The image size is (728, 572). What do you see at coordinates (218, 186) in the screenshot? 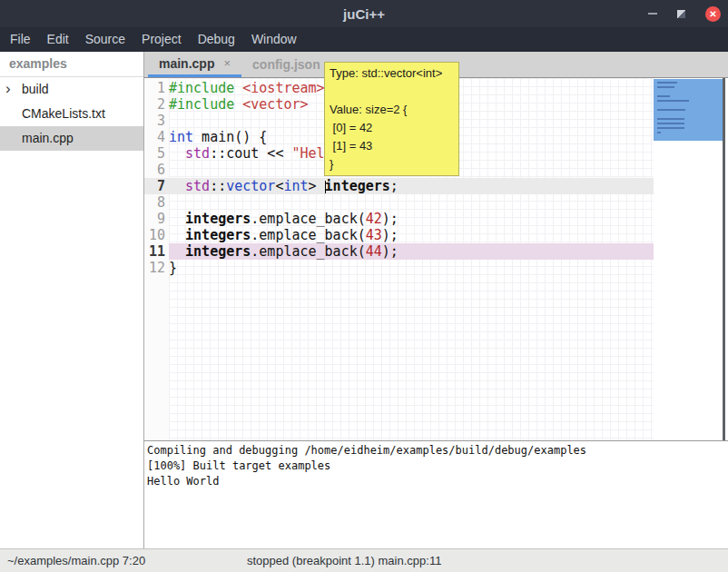
I see `code-token: ::` at bounding box center [218, 186].